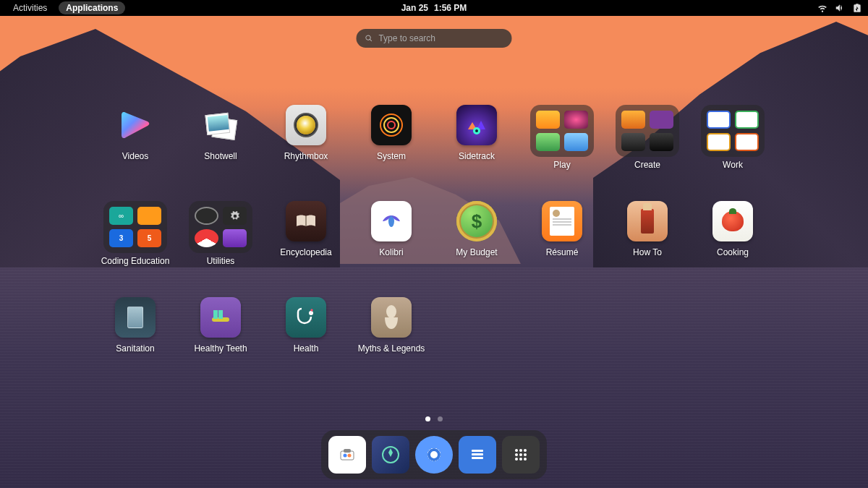 The image size is (868, 488). Describe the element at coordinates (840, 8) in the screenshot. I see `volume-icon` at that location.